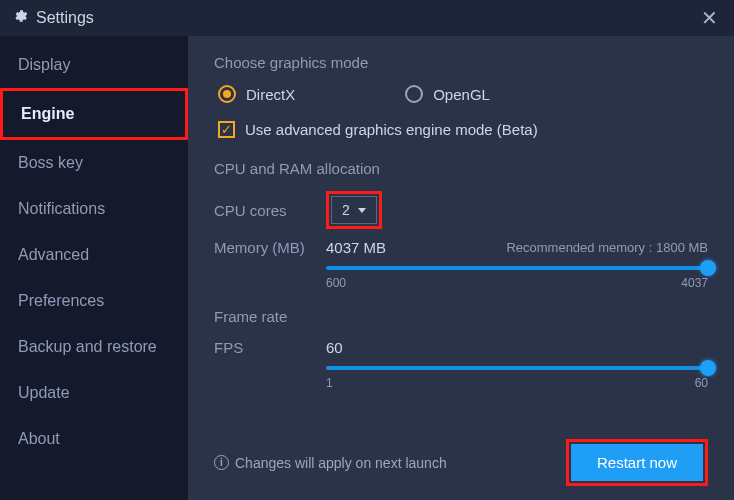 This screenshot has height=500, width=734. What do you see at coordinates (461, 168) in the screenshot?
I see `allocation-title: CPU and RAM allocation` at bounding box center [461, 168].